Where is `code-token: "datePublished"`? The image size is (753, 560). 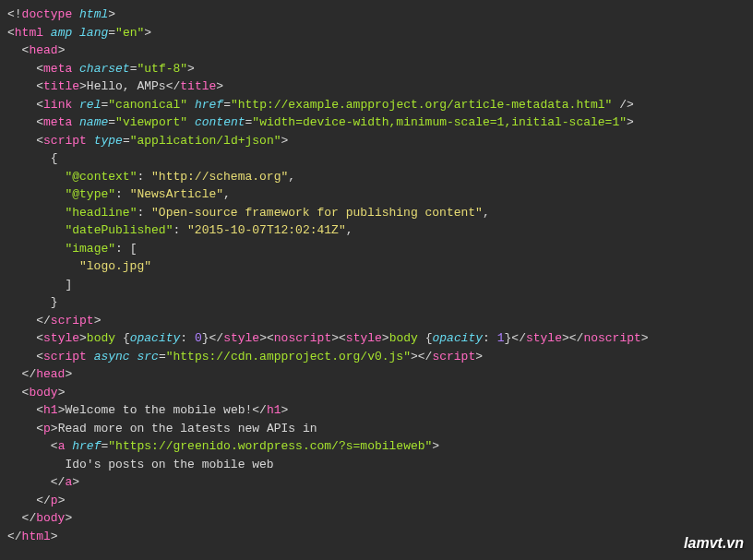
code-token: "datePublished" is located at coordinates (118, 231).